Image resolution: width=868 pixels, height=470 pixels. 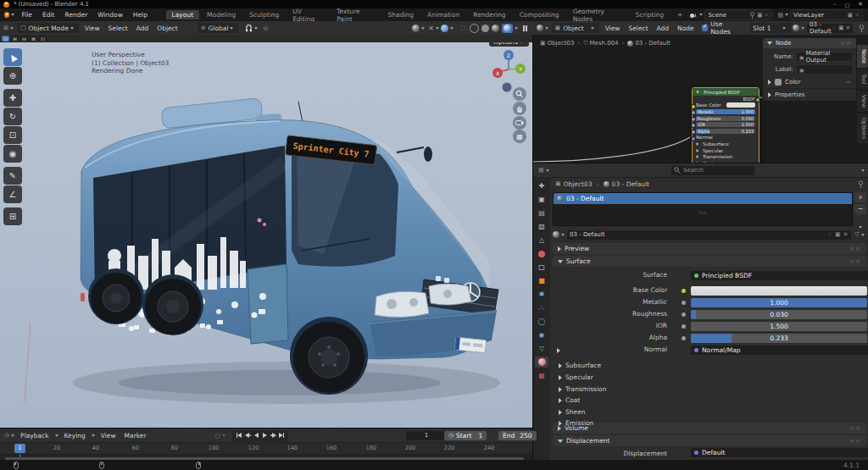 What do you see at coordinates (824, 57) in the screenshot?
I see `node-name-field: ▣ Material Output` at bounding box center [824, 57].